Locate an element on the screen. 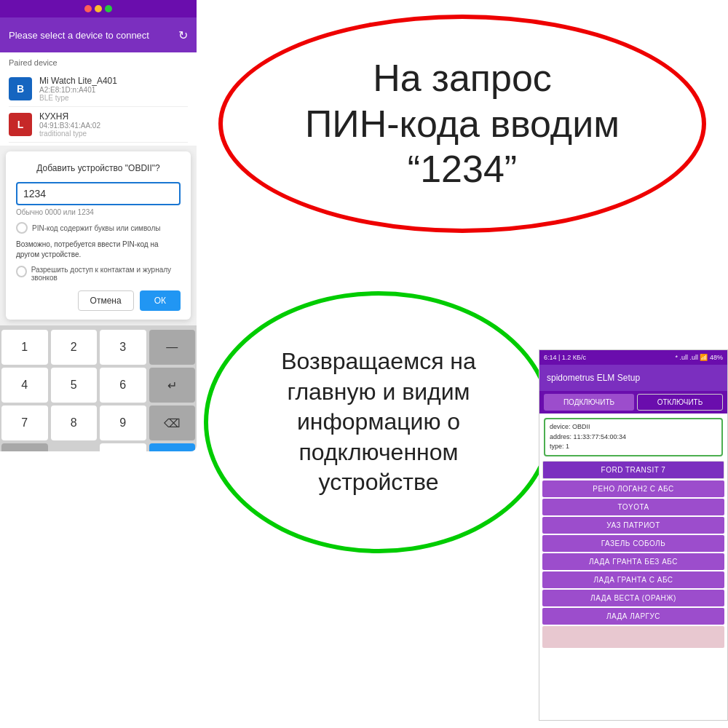  device-icon-l: L is located at coordinates (20, 124).